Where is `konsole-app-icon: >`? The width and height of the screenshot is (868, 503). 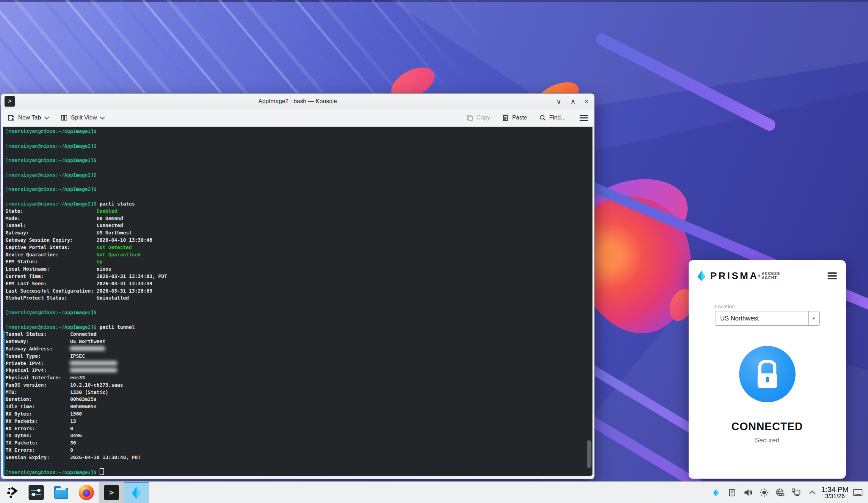
konsole-app-icon: > is located at coordinates (10, 101).